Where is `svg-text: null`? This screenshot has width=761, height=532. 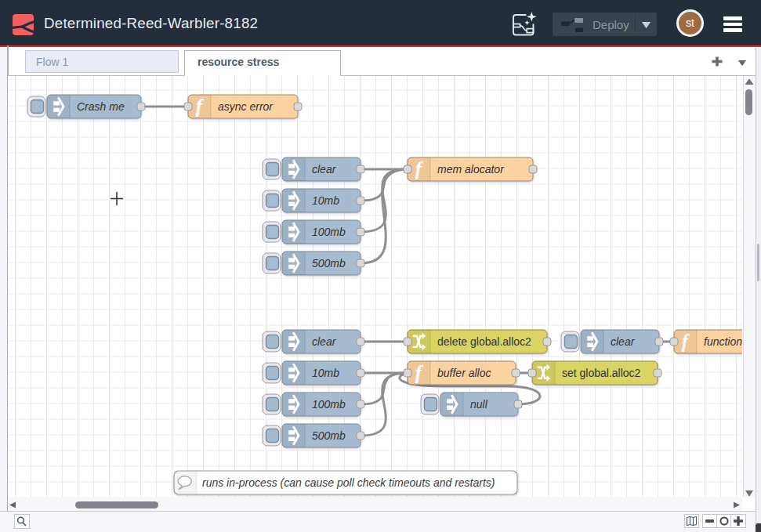 svg-text: null is located at coordinates (480, 404).